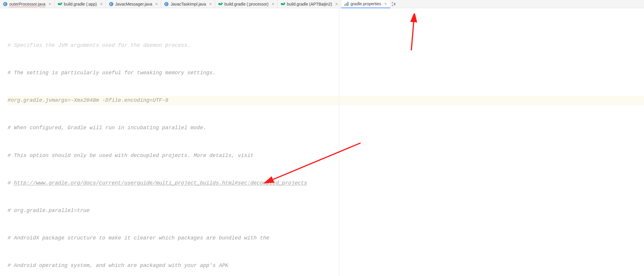 This screenshot has height=276, width=644. What do you see at coordinates (394, 4) in the screenshot?
I see `tabs-overflow-icon` at bounding box center [394, 4].